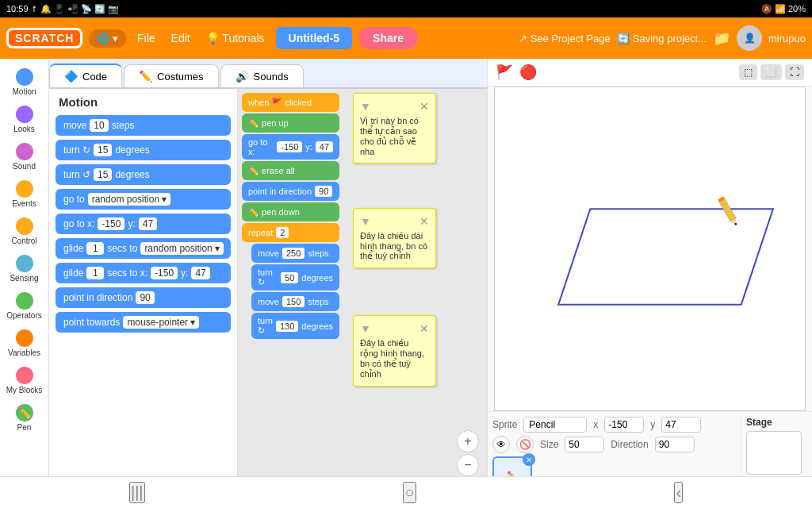 This screenshot has width=812, height=508. I want to click on block-move-label: move, so click(75, 125).